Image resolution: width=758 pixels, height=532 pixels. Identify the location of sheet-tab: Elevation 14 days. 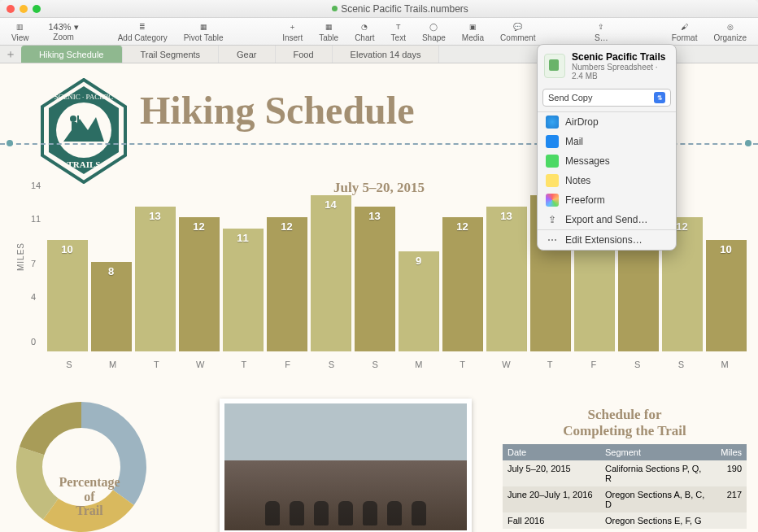
(386, 54).